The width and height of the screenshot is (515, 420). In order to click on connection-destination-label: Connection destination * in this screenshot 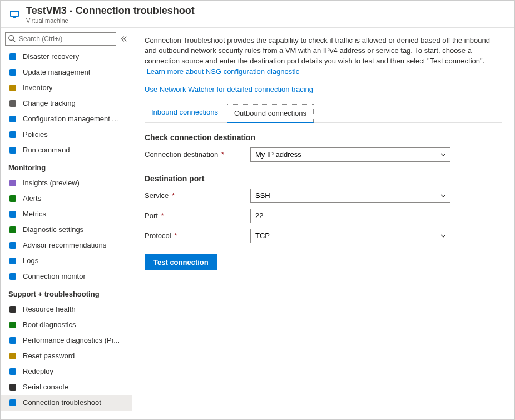, I will do `click(197, 155)`.